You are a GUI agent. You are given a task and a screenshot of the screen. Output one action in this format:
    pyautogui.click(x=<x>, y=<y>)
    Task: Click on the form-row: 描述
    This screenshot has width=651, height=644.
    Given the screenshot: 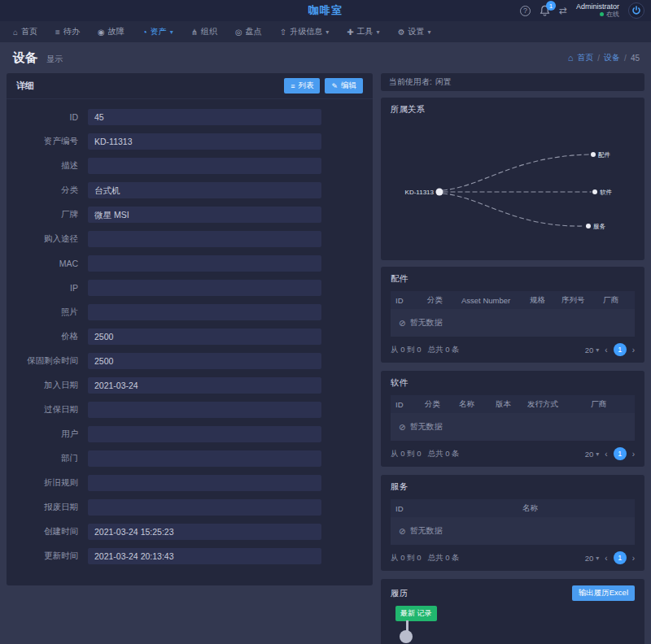 What is the action you would take?
    pyautogui.click(x=190, y=166)
    